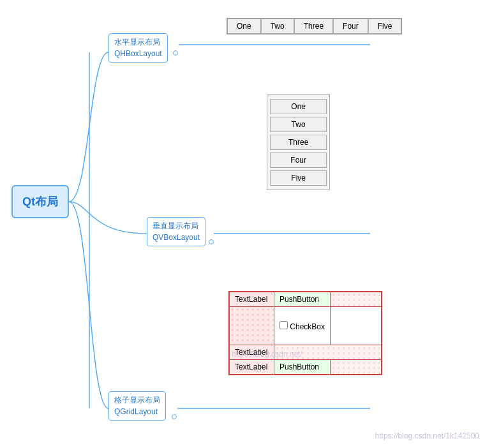  Describe the element at coordinates (137, 406) in the screenshot. I see `grid-branch-node: 格子显示布局 QGridLayout` at that location.